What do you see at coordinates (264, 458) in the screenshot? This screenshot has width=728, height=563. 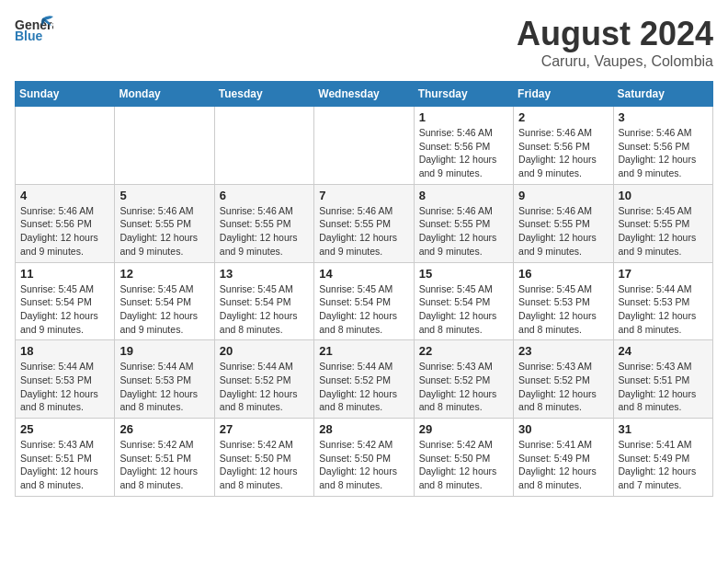 I see `calendar-cell: 27Sunrise: 5:42 AMSunset: 5:50 PMDayligh…` at bounding box center [264, 458].